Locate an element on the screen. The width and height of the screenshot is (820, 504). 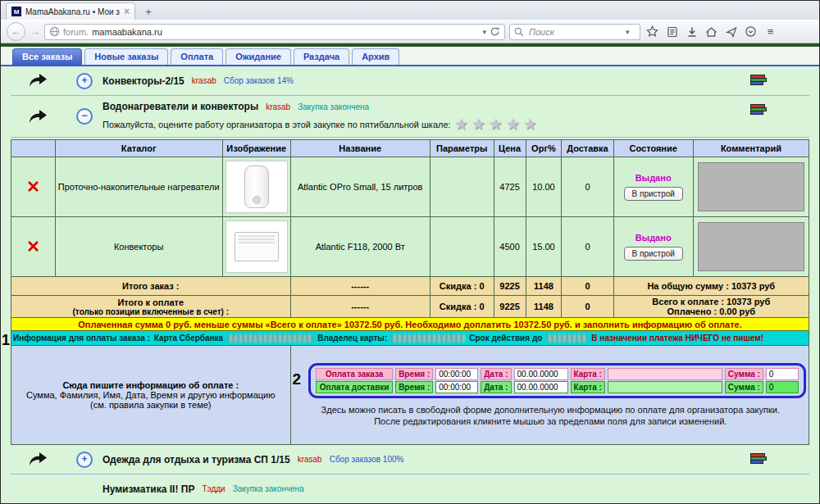
totals-sum: На общую сумму : 10373 руб is located at coordinates (711, 287).